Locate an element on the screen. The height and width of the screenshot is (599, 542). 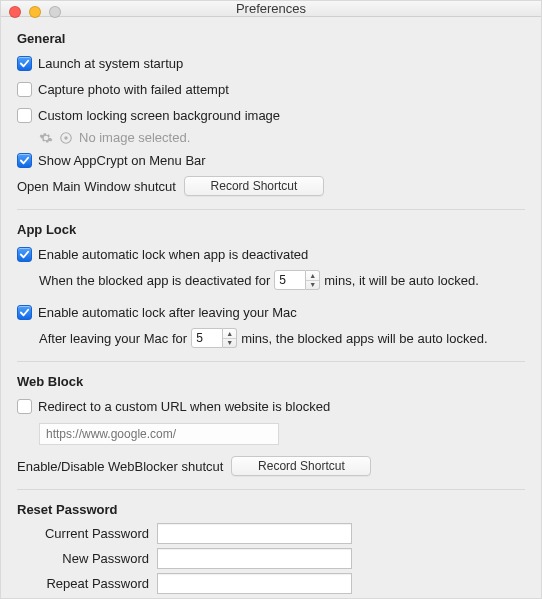
checkbox-enable-deactivated is located at coordinates (24, 254).